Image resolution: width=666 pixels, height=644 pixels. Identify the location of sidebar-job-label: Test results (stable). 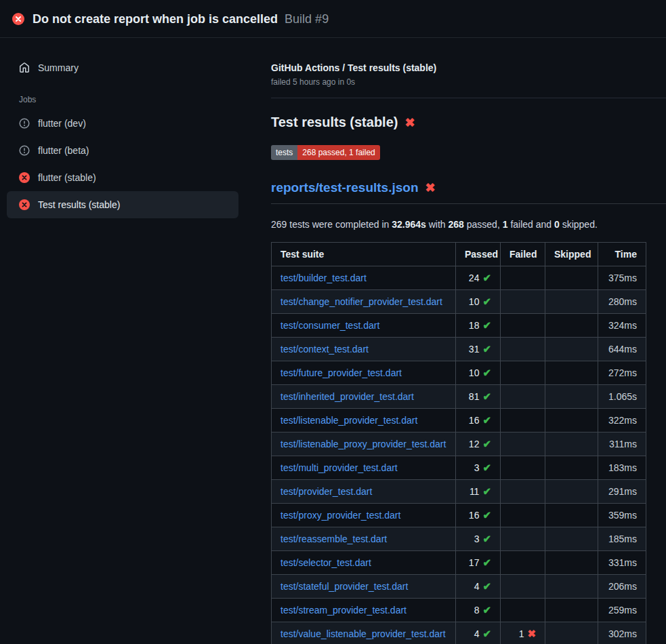
(79, 205).